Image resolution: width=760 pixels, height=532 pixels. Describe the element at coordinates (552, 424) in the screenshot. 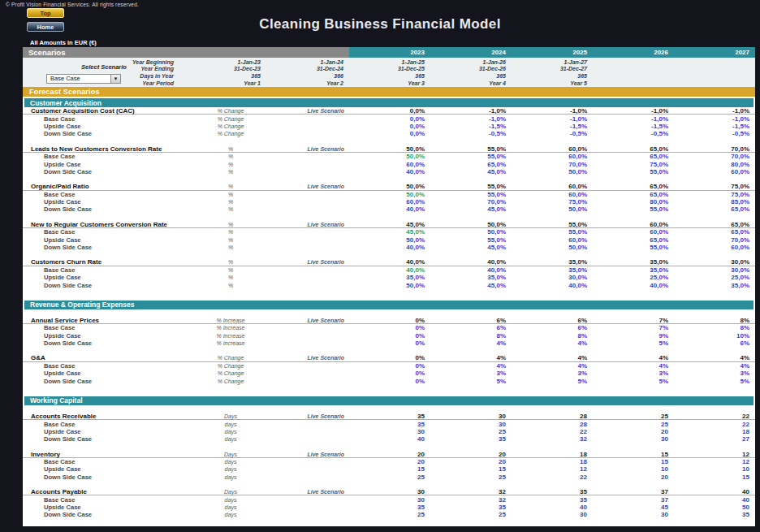

I see `case-value-cell: 28` at that location.